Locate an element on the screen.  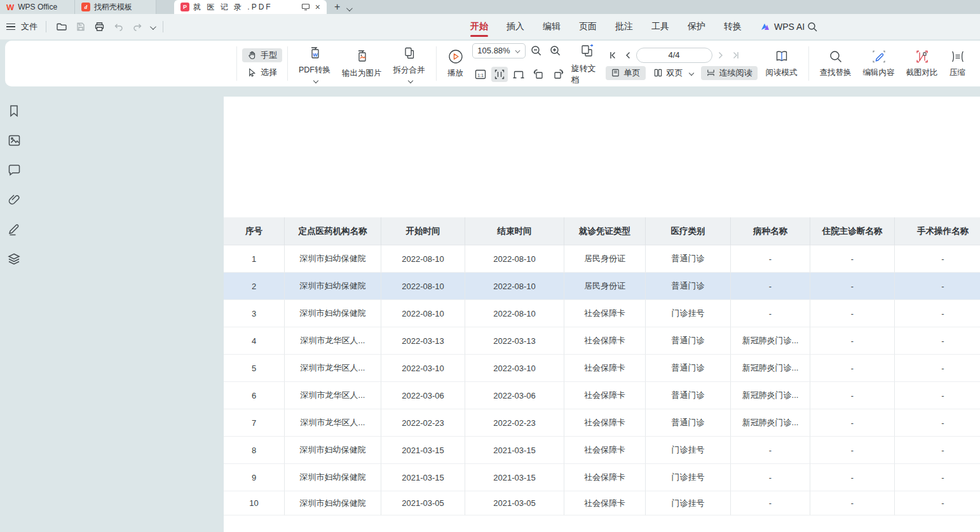
close-tab-icon: × is located at coordinates (318, 7).